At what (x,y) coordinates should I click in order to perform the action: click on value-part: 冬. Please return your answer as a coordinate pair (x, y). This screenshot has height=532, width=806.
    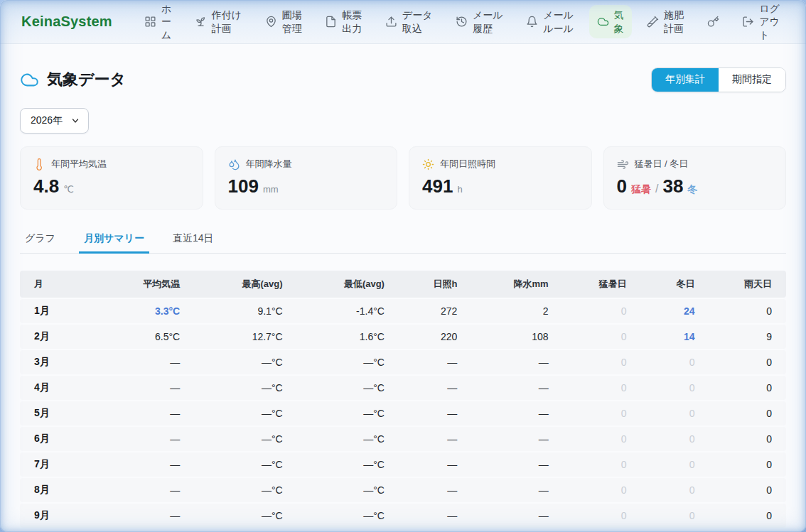
    Looking at the image, I should click on (692, 190).